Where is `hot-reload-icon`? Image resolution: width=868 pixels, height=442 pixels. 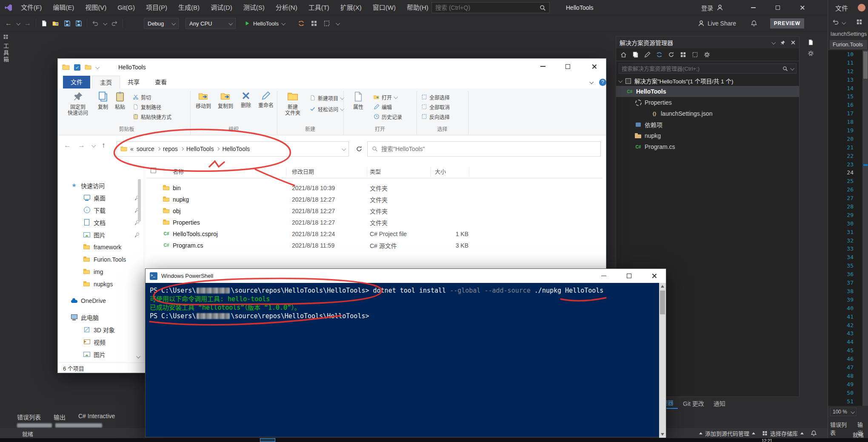 hot-reload-icon is located at coordinates (301, 23).